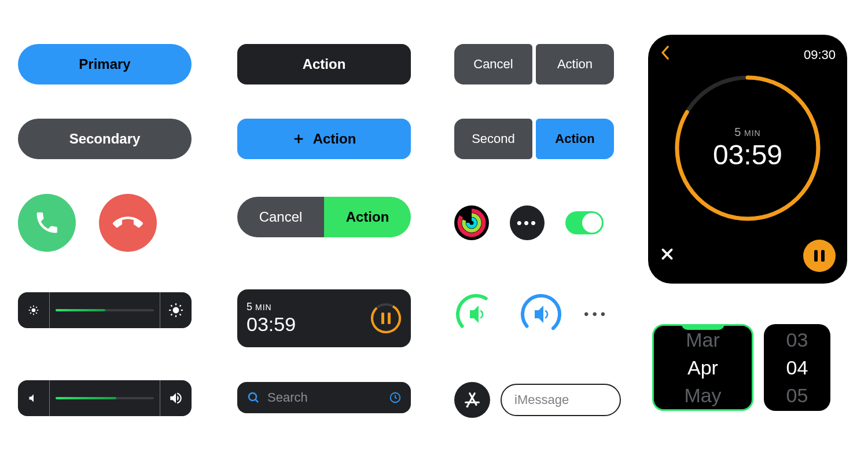 The image size is (868, 463). What do you see at coordinates (128, 223) in the screenshot?
I see `decline-call-button` at bounding box center [128, 223].